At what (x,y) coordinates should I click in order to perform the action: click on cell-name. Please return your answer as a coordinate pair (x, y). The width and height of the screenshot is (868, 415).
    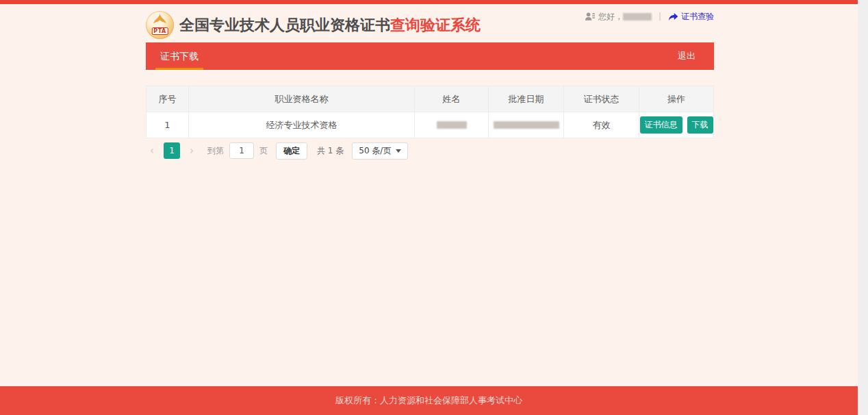
    Looking at the image, I should click on (452, 125).